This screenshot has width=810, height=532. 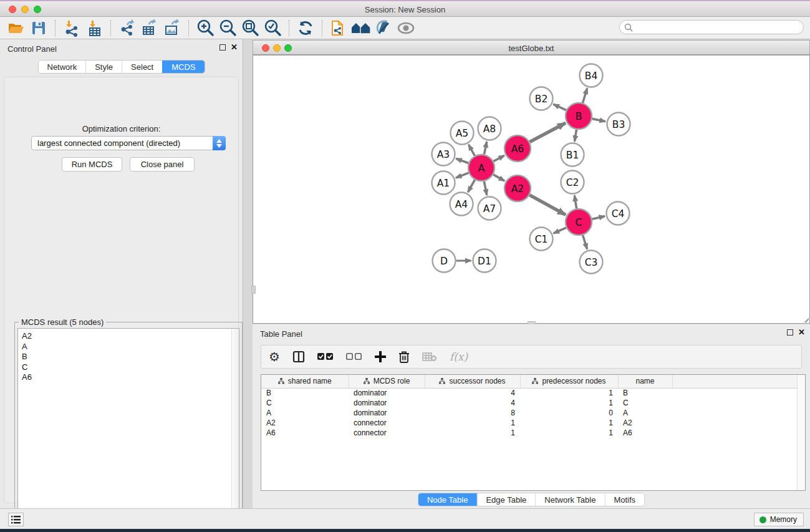 I want to click on network-window-titlebar: testGlobe.txt, so click(x=531, y=47).